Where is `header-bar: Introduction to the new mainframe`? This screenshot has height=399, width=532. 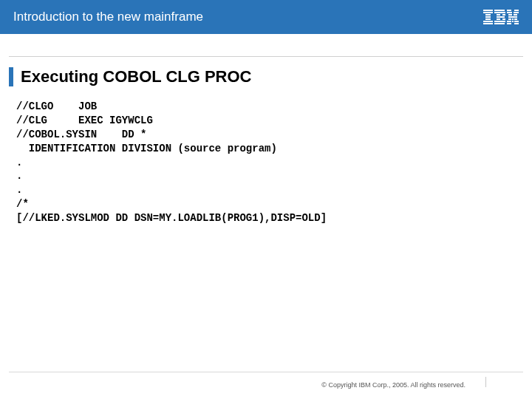 header-bar: Introduction to the new mainframe is located at coordinates (266, 17).